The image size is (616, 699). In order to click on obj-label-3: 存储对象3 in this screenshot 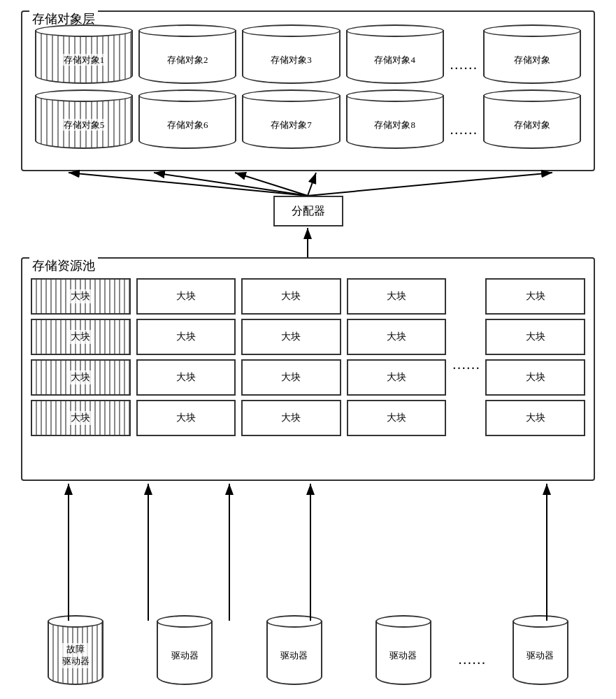, I will do `click(291, 60)`.